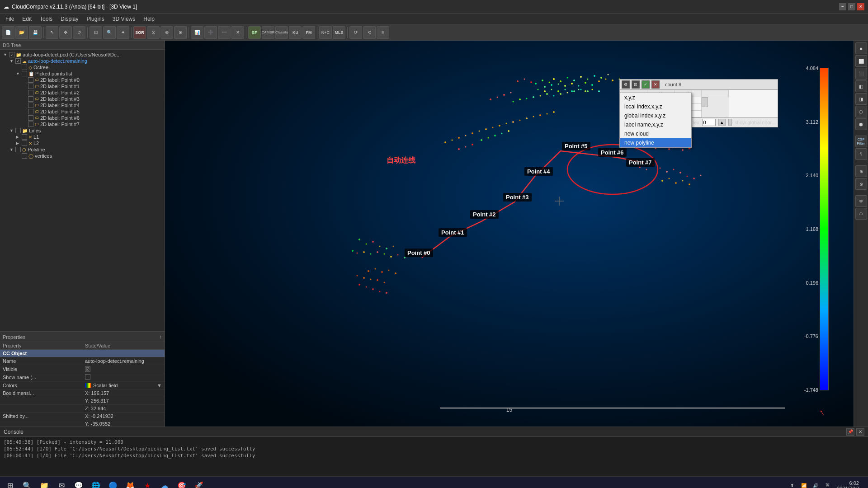 The height and width of the screenshot is (488, 868). Describe the element at coordinates (82, 86) in the screenshot. I see `tree-item-pt1: 🏷 2D label: Point #1` at that location.